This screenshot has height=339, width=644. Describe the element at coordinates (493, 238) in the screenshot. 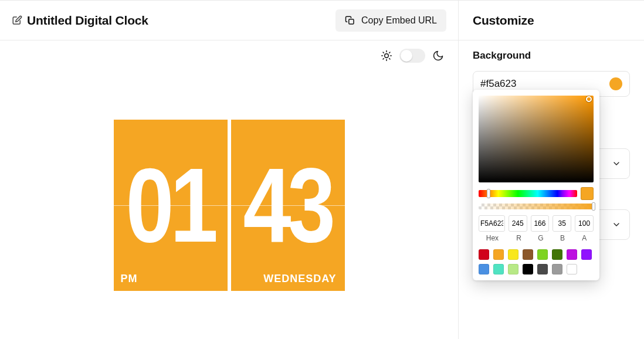

I see `color-hex-label: Hex` at that location.